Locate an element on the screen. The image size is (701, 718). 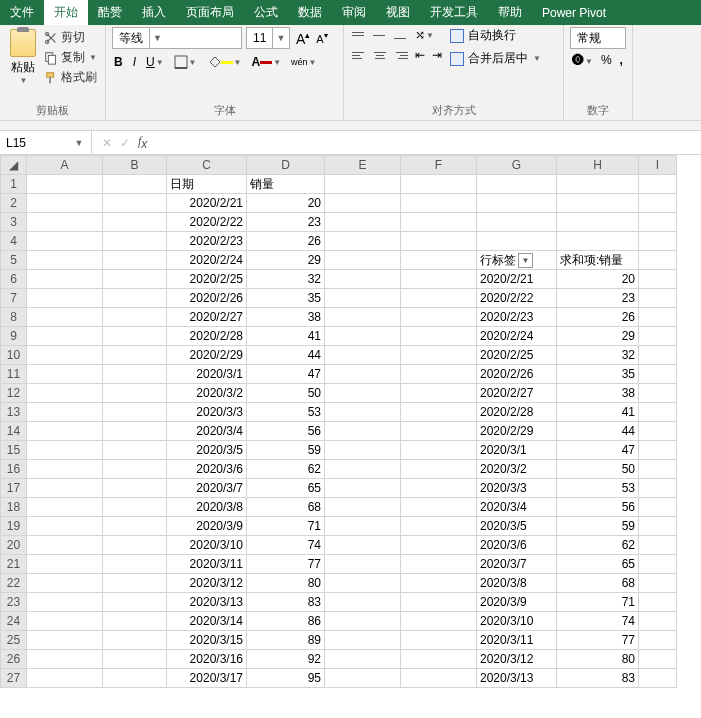
cell: 50 is located at coordinates (598, 470).